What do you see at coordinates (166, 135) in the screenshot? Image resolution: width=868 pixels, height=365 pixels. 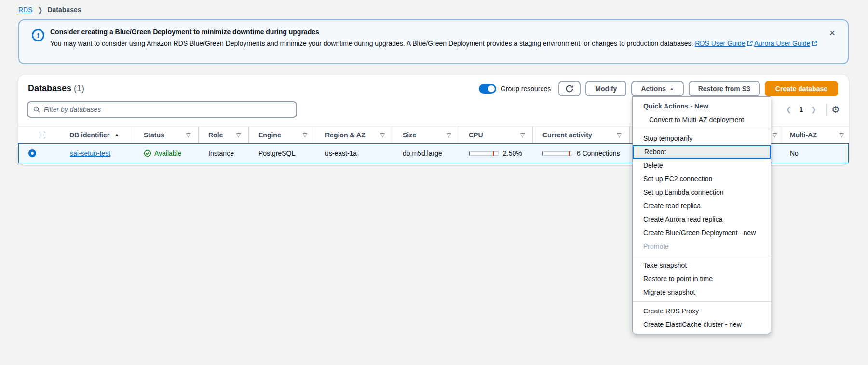 I see `column-header-status: Status ▽` at bounding box center [166, 135].